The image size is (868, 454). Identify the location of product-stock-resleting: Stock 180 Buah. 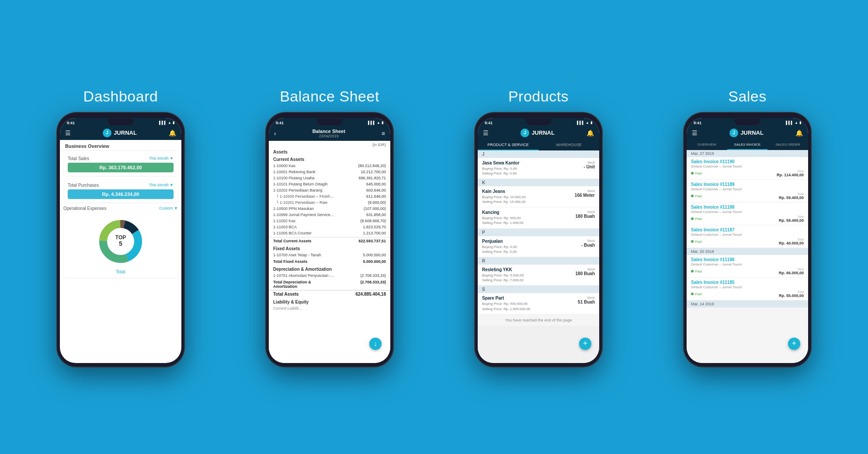
(585, 275).